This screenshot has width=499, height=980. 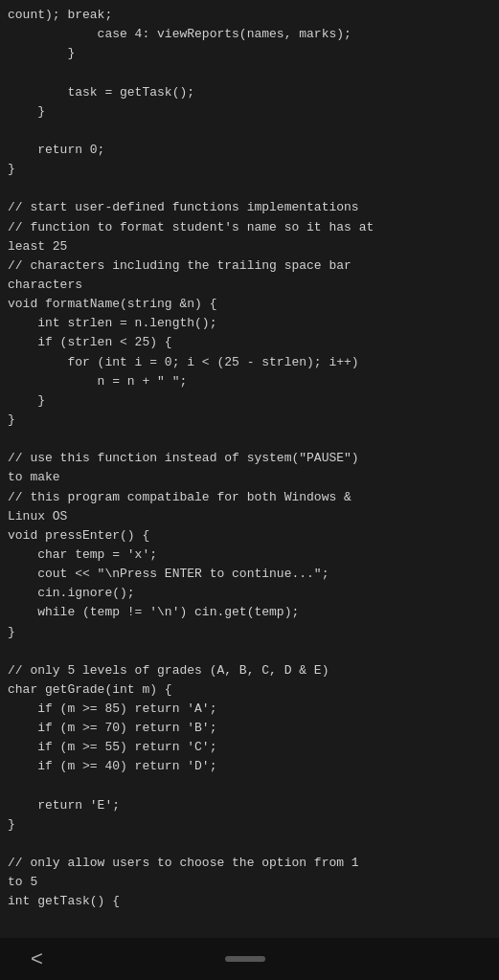 I want to click on back-button: <, so click(x=36, y=959).